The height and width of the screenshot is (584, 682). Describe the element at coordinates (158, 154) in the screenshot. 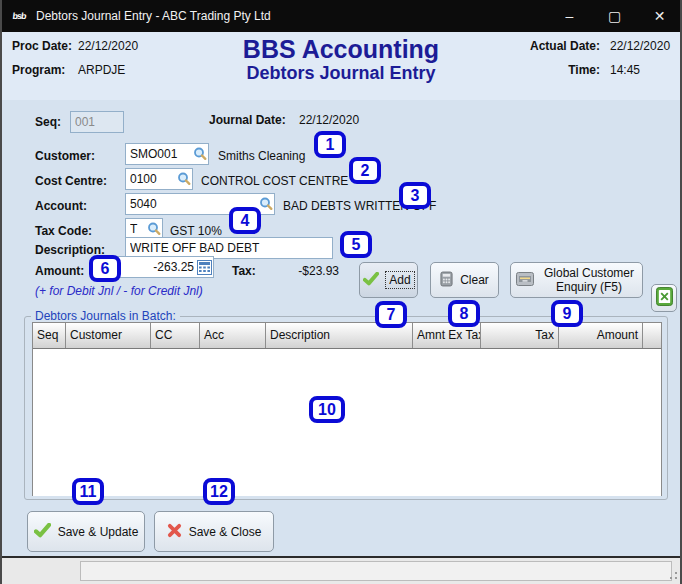

I see `customer-input` at that location.